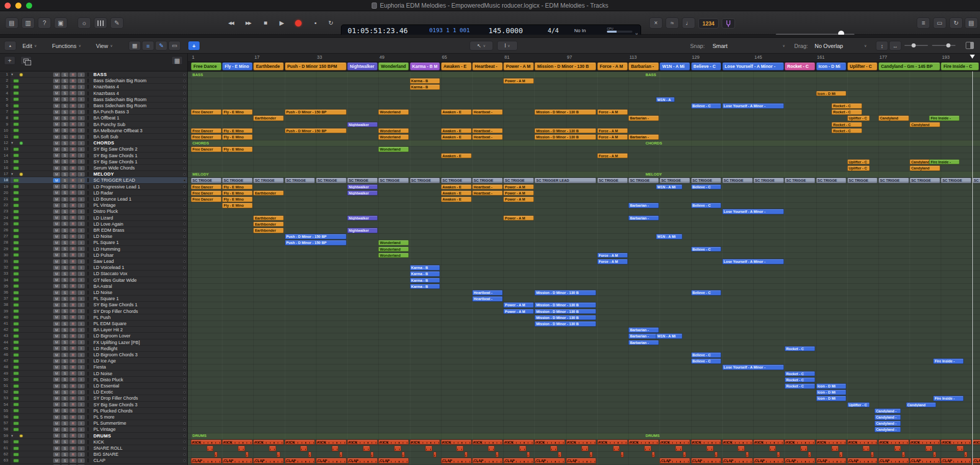 Image resolution: width=980 pixels, height=465 pixels. Describe the element at coordinates (12, 174) in the screenshot. I see `disclosure-triangle-icon: ▾` at that location.